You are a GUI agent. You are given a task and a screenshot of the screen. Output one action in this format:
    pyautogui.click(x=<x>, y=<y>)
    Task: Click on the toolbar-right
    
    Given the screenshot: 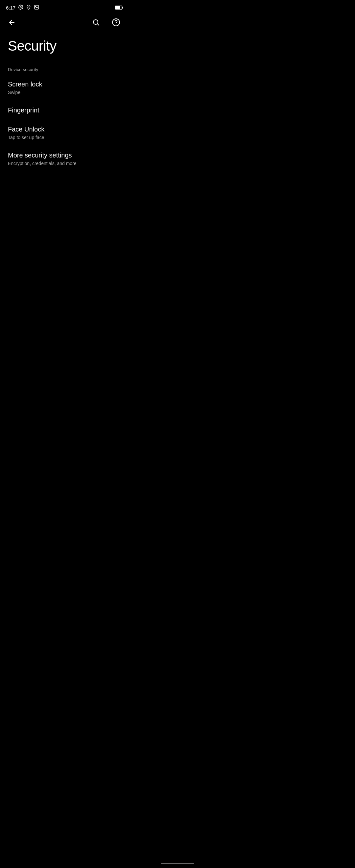 What is the action you would take?
    pyautogui.click(x=106, y=22)
    